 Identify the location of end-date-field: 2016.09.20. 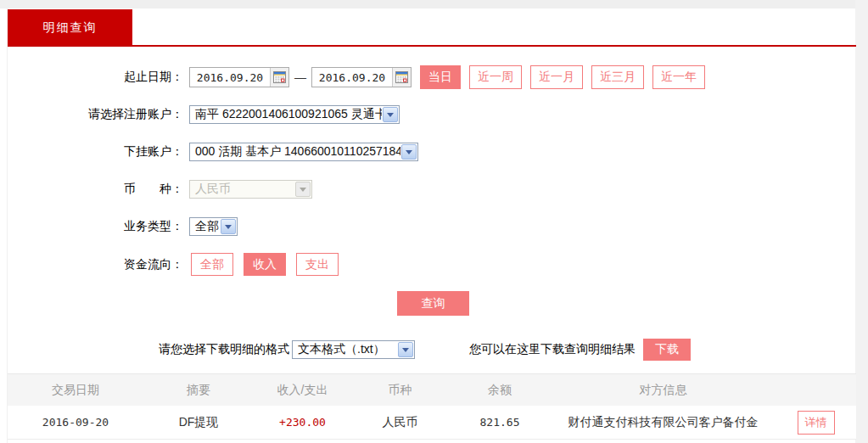
(361, 77).